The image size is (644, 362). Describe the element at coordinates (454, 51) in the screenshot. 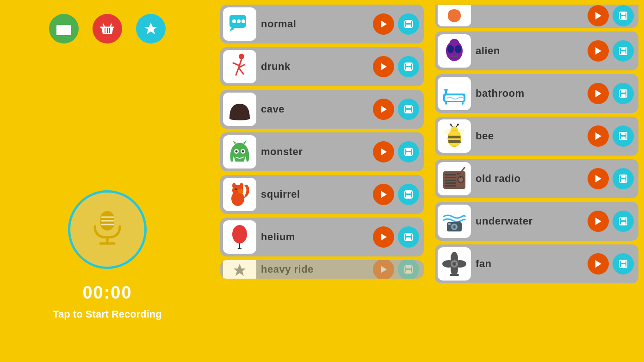

I see `alien-icon-box` at that location.